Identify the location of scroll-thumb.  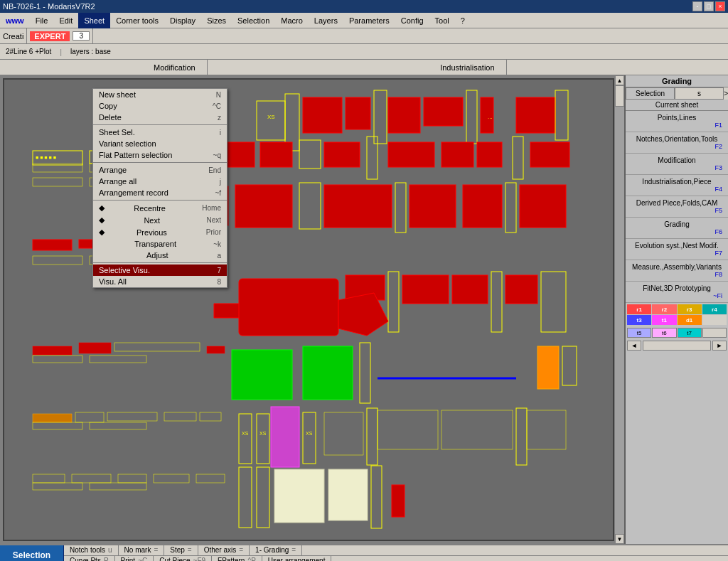
(620, 96).